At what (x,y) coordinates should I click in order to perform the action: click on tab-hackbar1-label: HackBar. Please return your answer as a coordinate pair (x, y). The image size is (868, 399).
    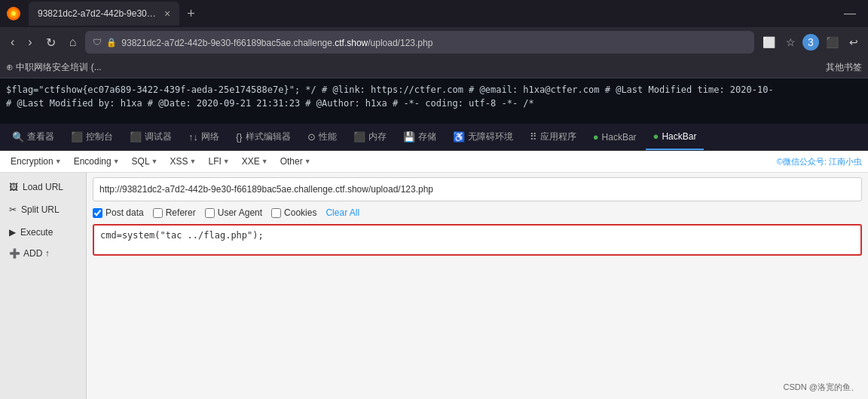
    Looking at the image, I should click on (619, 137).